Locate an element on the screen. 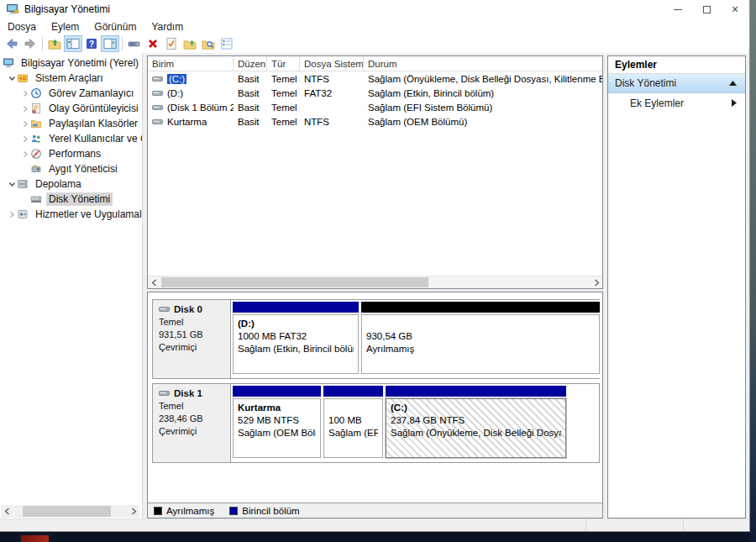 This screenshot has width=756, height=542. tree-item-label: Görev Zamanlayıcı is located at coordinates (91, 93).